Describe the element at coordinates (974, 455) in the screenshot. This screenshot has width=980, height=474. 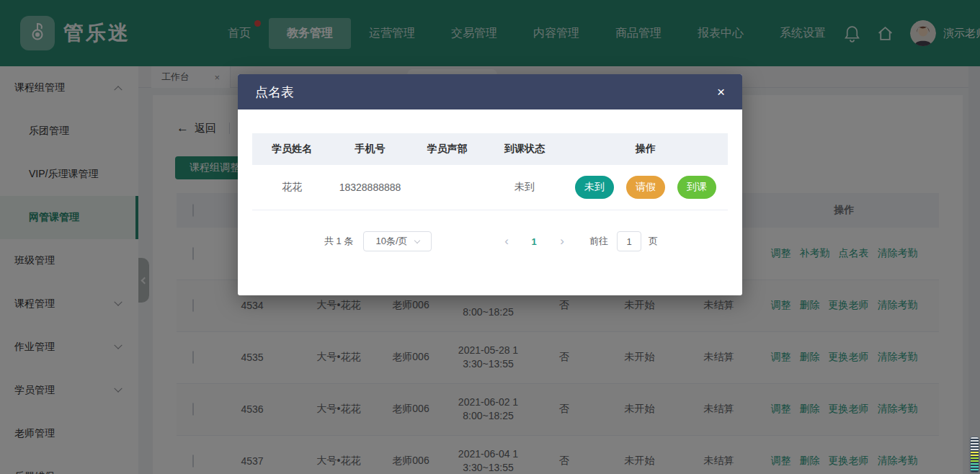
I see `scrollbar-thumb` at that location.